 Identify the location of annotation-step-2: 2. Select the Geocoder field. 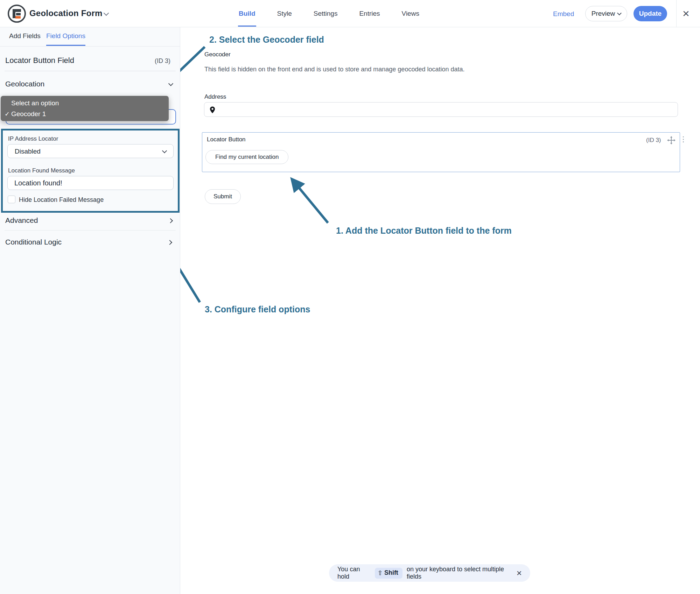
(267, 40).